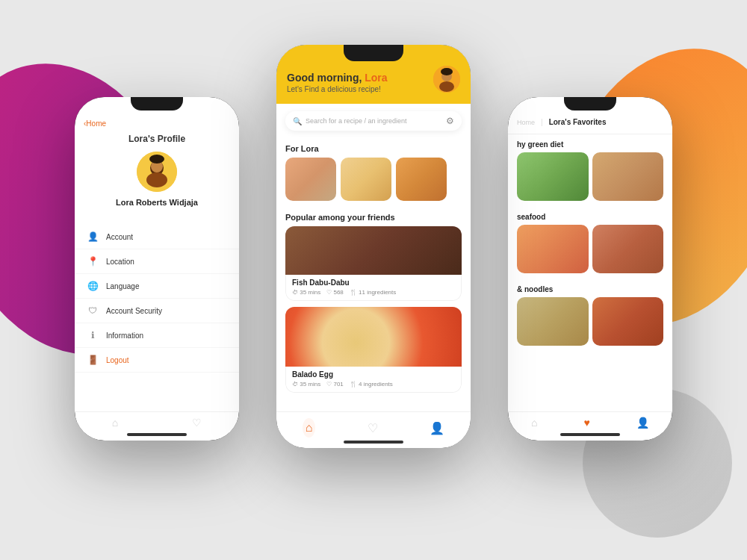 This screenshot has width=747, height=560. Describe the element at coordinates (157, 237) in the screenshot. I see `menu-item-account: 👤 Account` at that location.